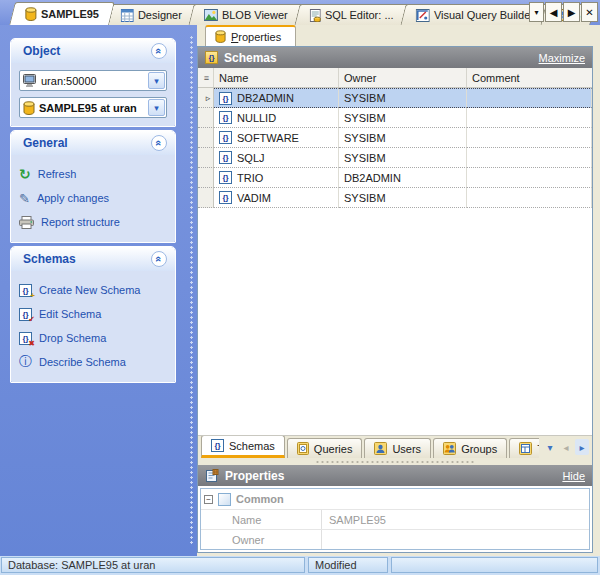  What do you see at coordinates (398, 36) in the screenshot?
I see `main-tab-strip: Properties` at bounding box center [398, 36].